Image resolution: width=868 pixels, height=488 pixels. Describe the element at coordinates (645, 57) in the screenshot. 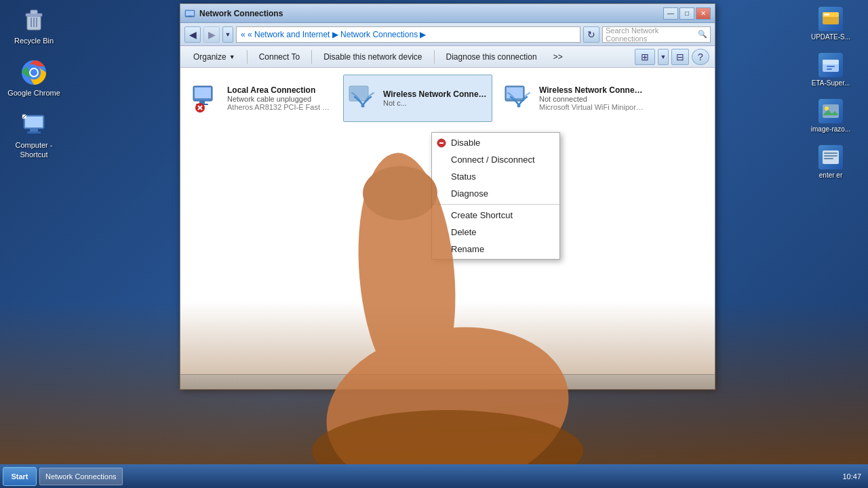

I see `view-toggle-button: ⊞` at that location.